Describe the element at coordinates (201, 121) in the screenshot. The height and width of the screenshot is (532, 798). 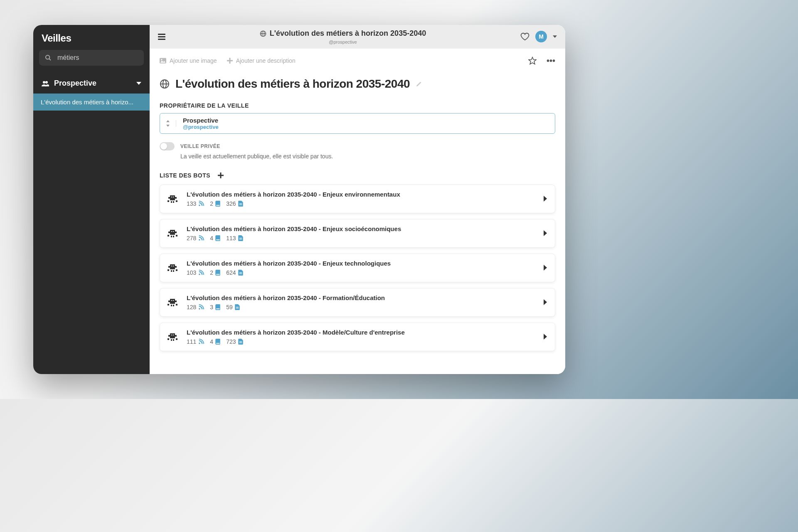
I see `owner-name: Prospective` at that location.